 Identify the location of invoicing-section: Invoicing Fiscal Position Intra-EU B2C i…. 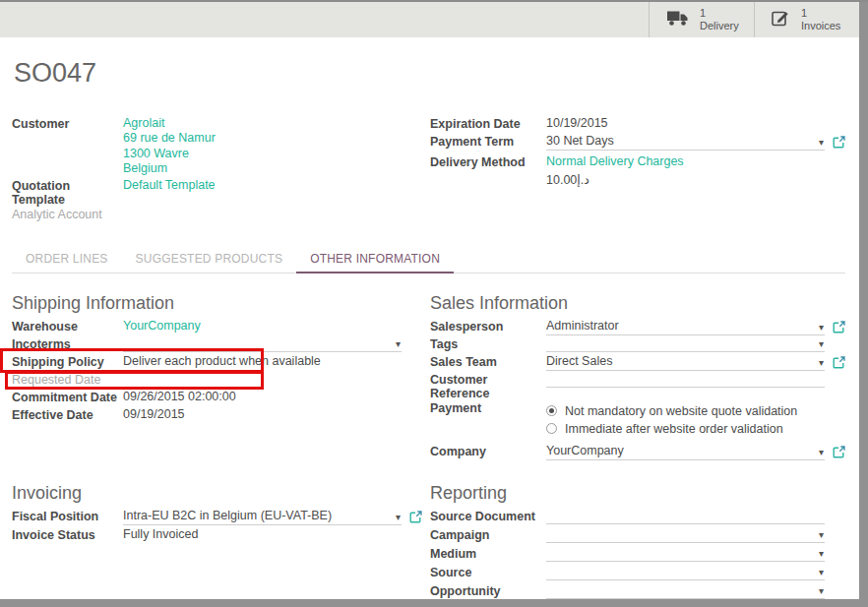
(220, 531).